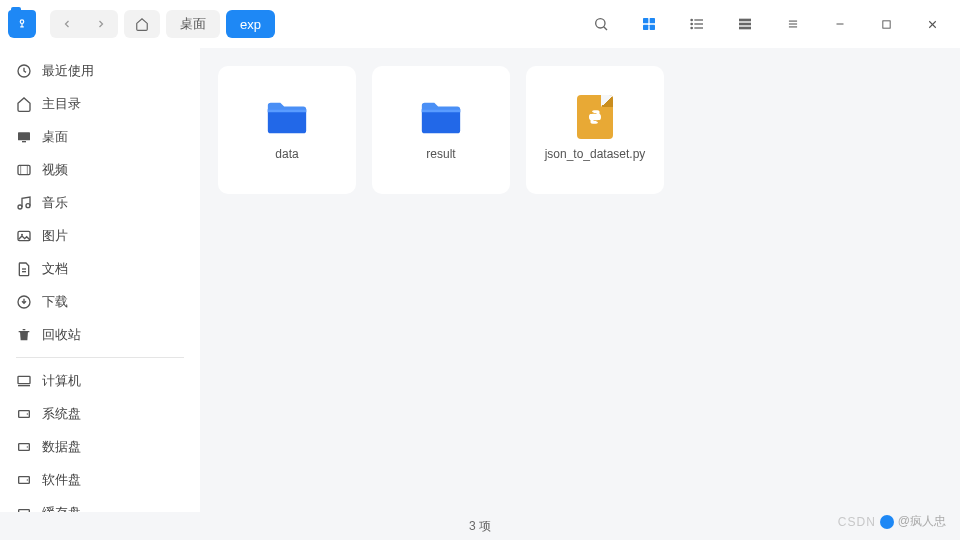 The image size is (960, 540). Describe the element at coordinates (595, 117) in the screenshot. I see `python-file-icon` at that location.